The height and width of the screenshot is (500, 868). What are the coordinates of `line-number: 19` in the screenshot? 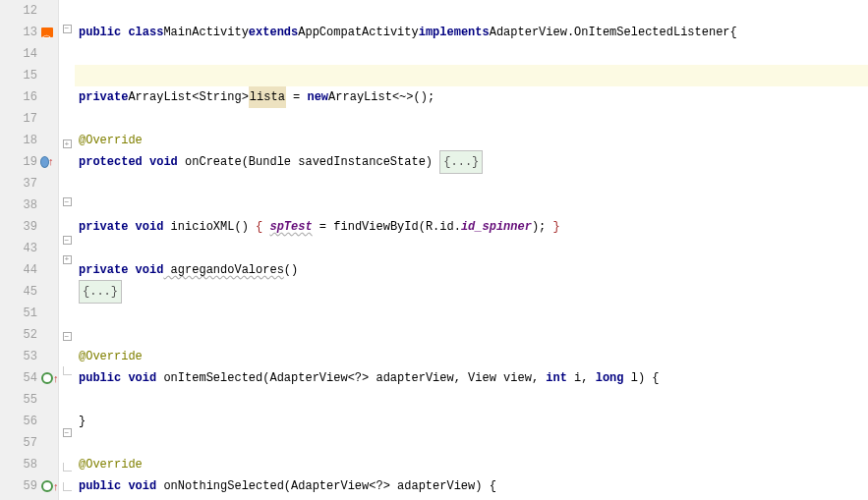 It's located at (28, 162).